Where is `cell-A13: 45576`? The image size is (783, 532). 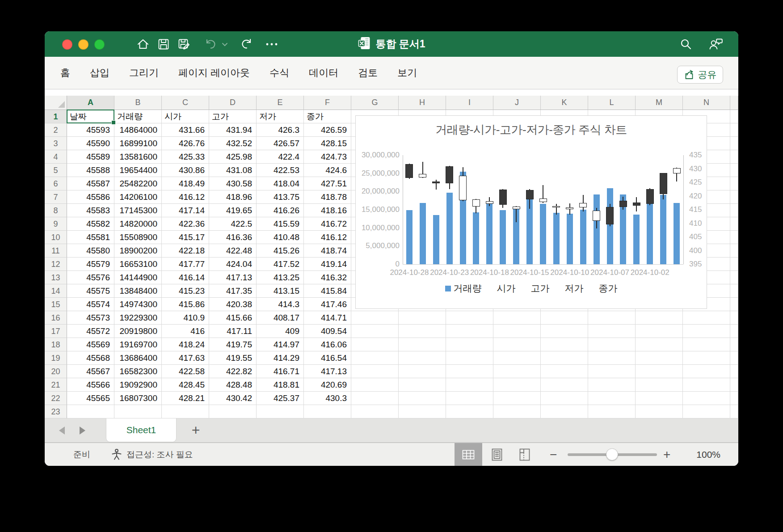 cell-A13: 45576 is located at coordinates (91, 278).